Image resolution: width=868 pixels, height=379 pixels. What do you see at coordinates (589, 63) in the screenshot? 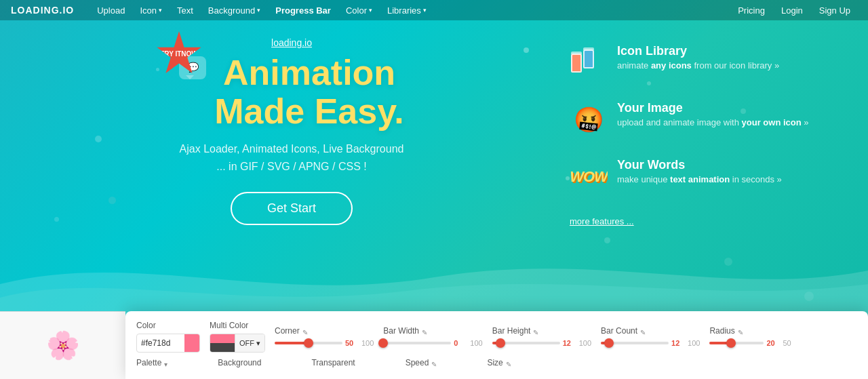
I see `icon-library-icon` at bounding box center [589, 63].